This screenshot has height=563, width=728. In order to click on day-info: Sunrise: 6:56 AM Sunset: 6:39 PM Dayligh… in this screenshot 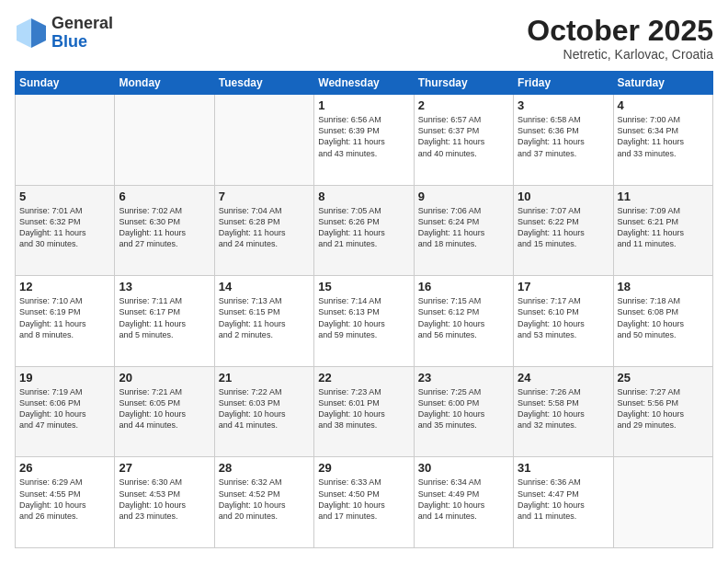, I will do `click(364, 136)`.